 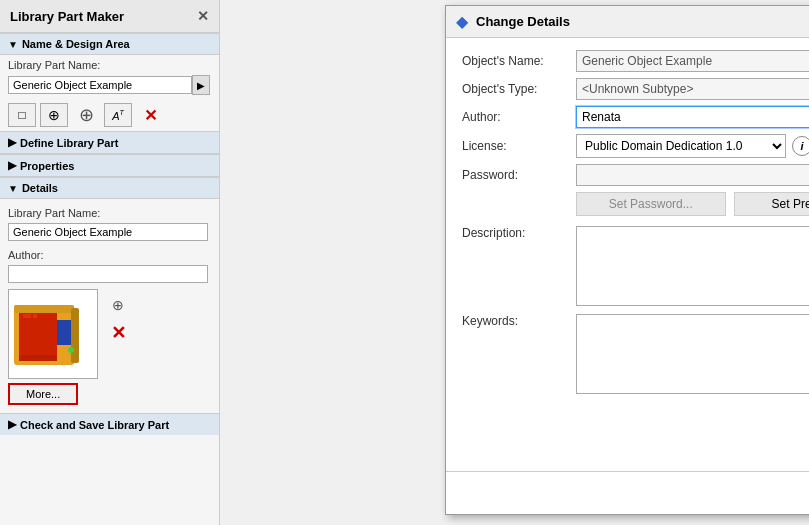 What do you see at coordinates (118, 333) in the screenshot?
I see `delete-preview-btn: ✕` at bounding box center [118, 333].